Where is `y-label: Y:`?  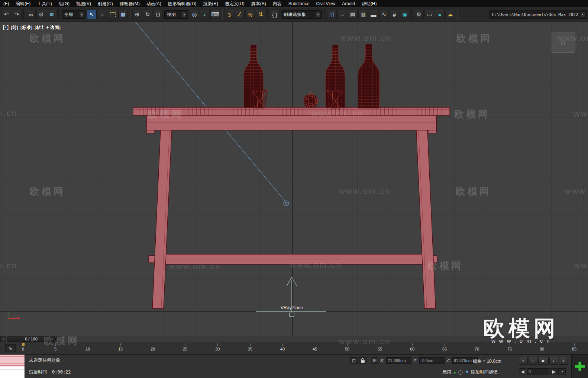
y-label: Y: is located at coordinates (416, 361).